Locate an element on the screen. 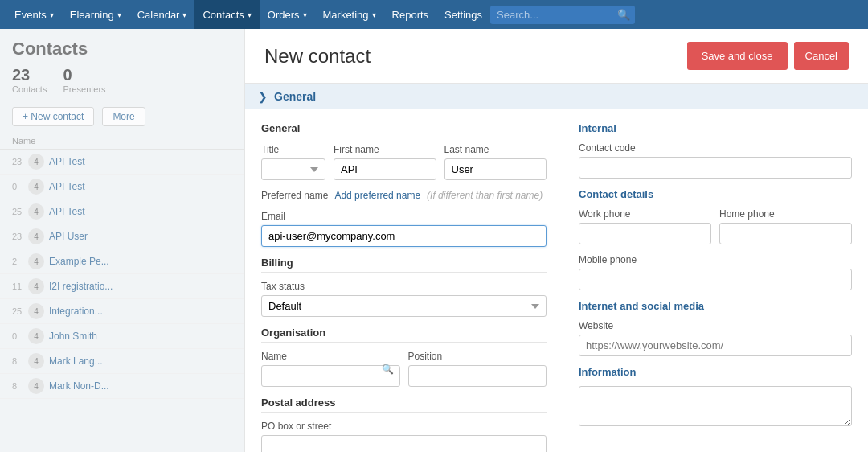 The height and width of the screenshot is (452, 868). name-fields-row: Title Mr Ms Mrs Dr First name is located at coordinates (403, 162).